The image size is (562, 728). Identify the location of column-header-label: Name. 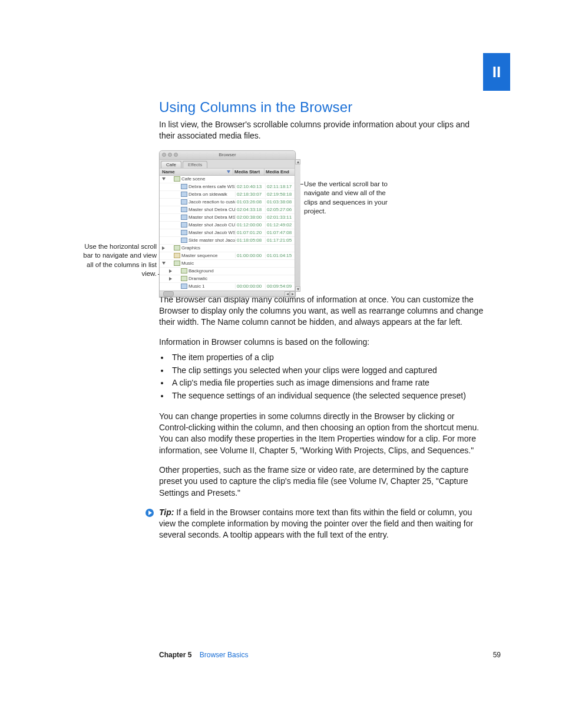
(168, 172).